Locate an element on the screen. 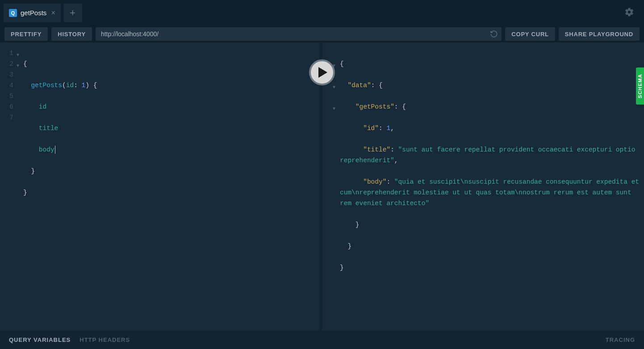 The height and width of the screenshot is (349, 644). play-icon is located at coordinates (323, 72).